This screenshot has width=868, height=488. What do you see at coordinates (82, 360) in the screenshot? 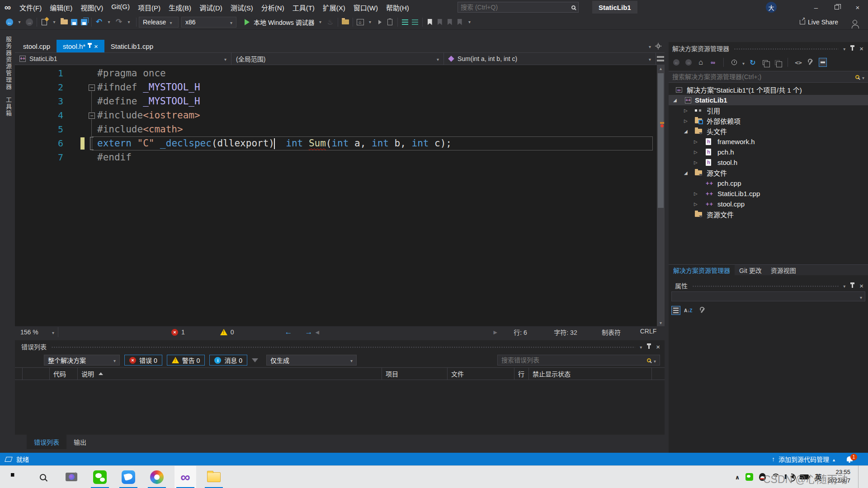
I see `scope-filter-dropdown: 整个解决方案` at bounding box center [82, 360].